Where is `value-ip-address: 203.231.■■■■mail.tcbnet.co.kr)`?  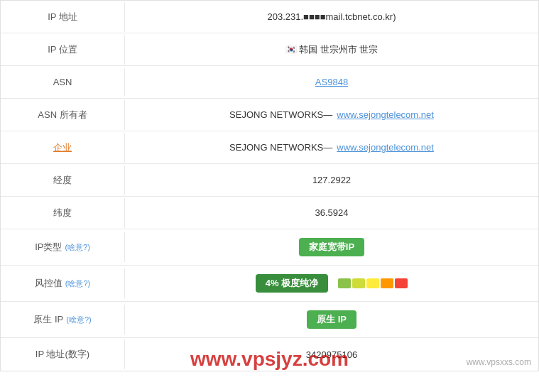
value-ip-address: 203.231.■■■■mail.tcbnet.co.kr) is located at coordinates (332, 17).